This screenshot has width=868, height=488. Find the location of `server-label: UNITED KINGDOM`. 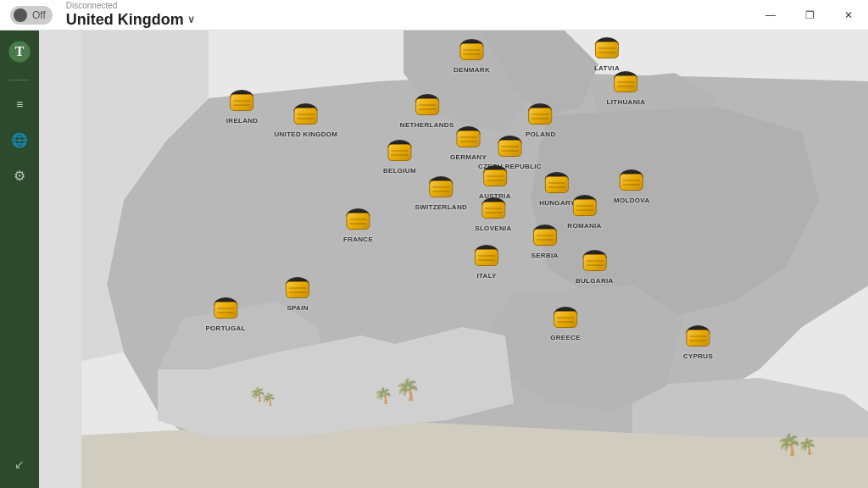

server-label: UNITED KINGDOM is located at coordinates (305, 134).